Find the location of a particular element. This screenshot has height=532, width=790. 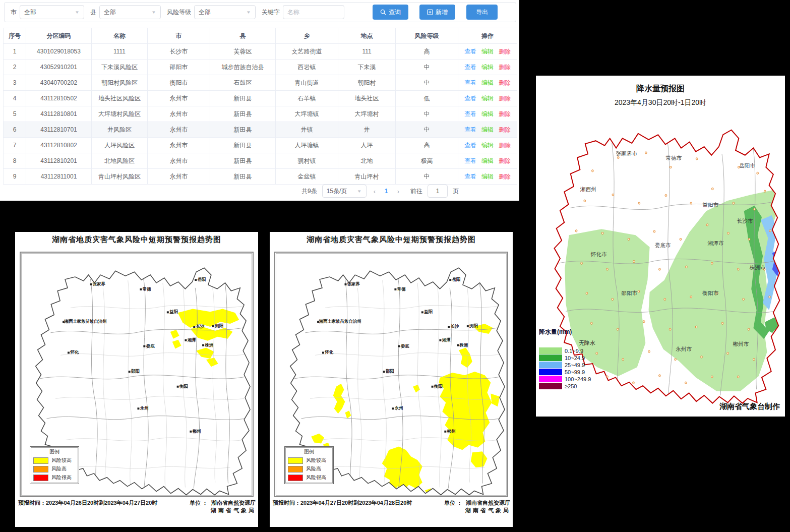

cell-place: 下未溪 is located at coordinates (367, 68).